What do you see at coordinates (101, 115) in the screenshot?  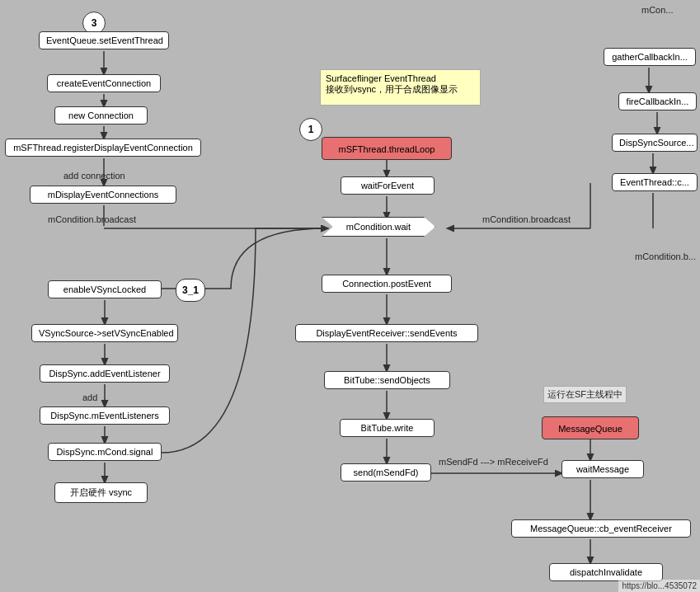 I see `node-new-connection: new Connection` at bounding box center [101, 115].